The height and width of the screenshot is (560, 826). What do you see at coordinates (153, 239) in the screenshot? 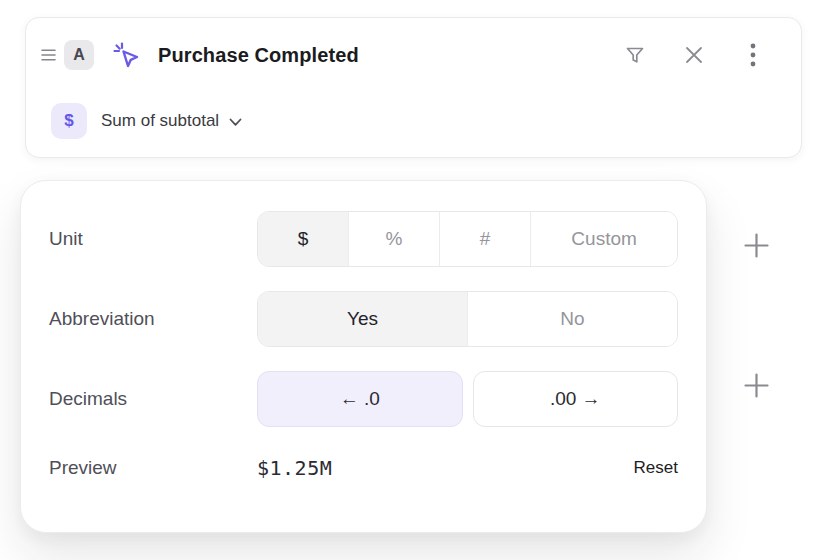
I see `unit-label: Unit` at bounding box center [153, 239].